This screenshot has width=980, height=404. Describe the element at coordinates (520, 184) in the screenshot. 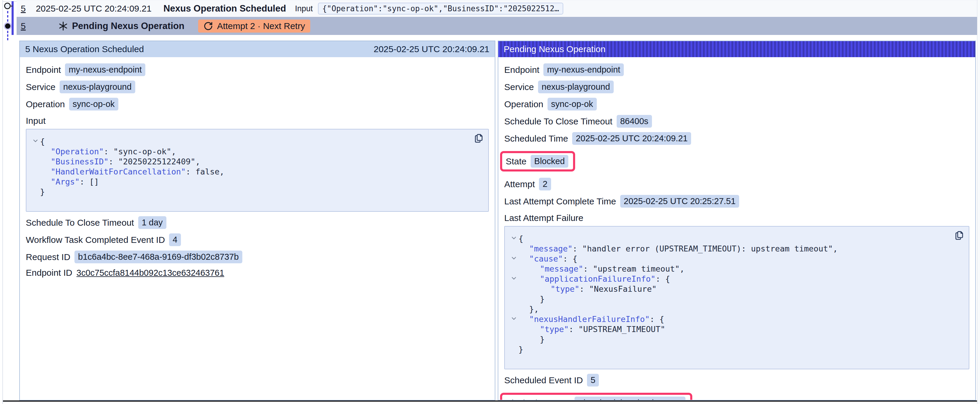

I see `field-label: Attempt` at that location.